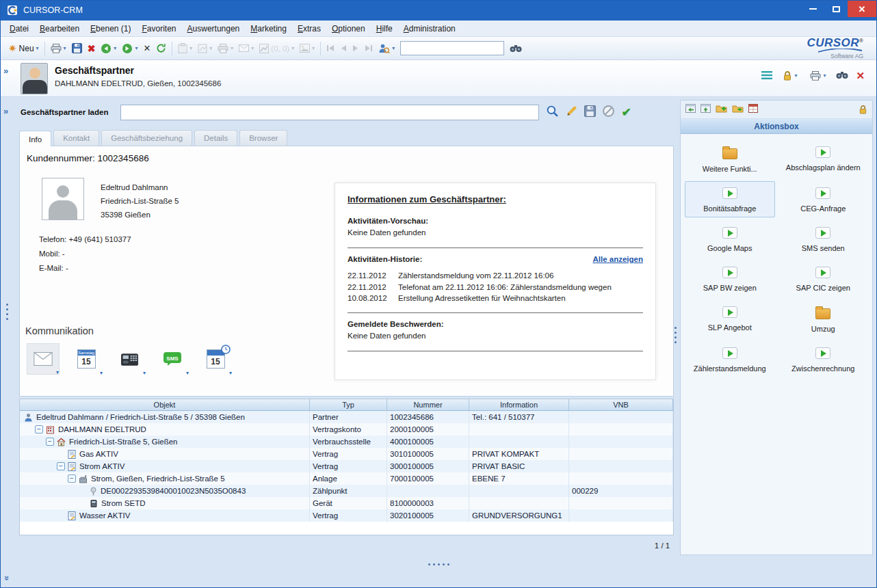  What do you see at coordinates (129, 359) in the screenshot?
I see `phone-action-button: ▾` at bounding box center [129, 359].